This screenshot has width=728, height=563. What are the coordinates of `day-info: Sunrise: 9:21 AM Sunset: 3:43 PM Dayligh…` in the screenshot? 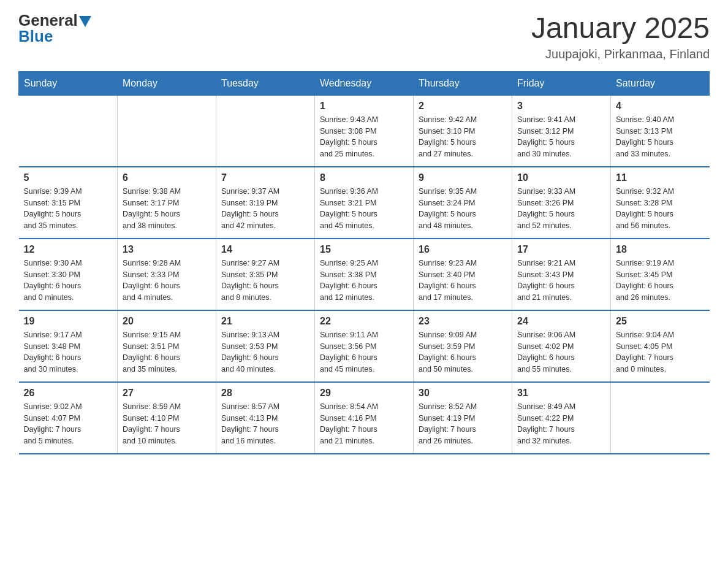 It's located at (561, 281).